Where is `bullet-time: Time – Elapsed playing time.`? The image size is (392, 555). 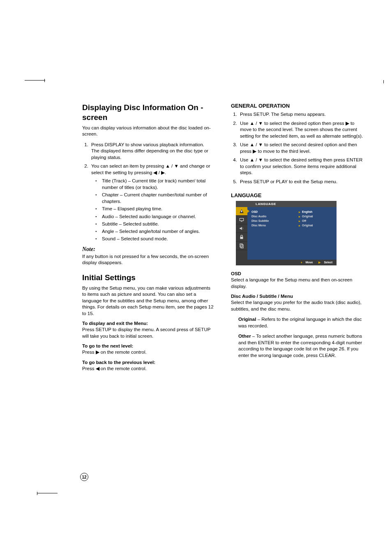 bullet-time: Time – Elapsed playing time. is located at coordinates (157, 209).